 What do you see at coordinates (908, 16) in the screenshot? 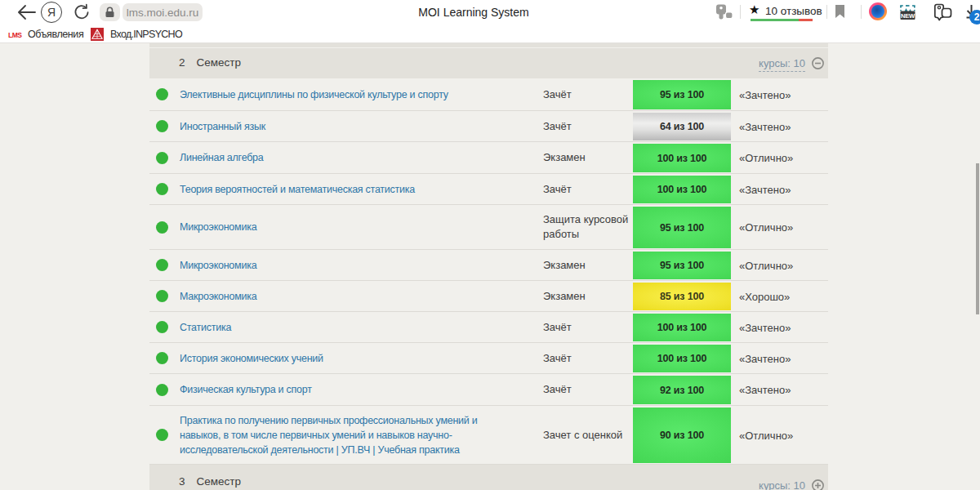
I see `svg-text: NEW` at bounding box center [908, 16].